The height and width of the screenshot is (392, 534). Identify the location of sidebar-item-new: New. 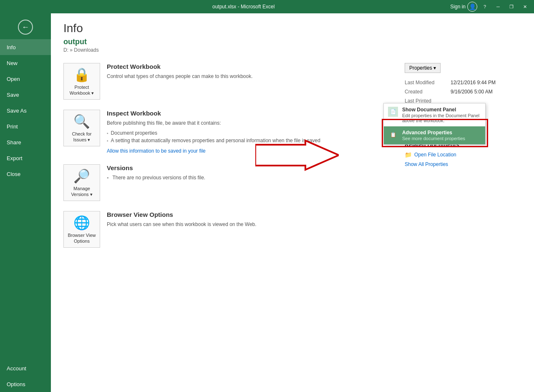
(25, 63).